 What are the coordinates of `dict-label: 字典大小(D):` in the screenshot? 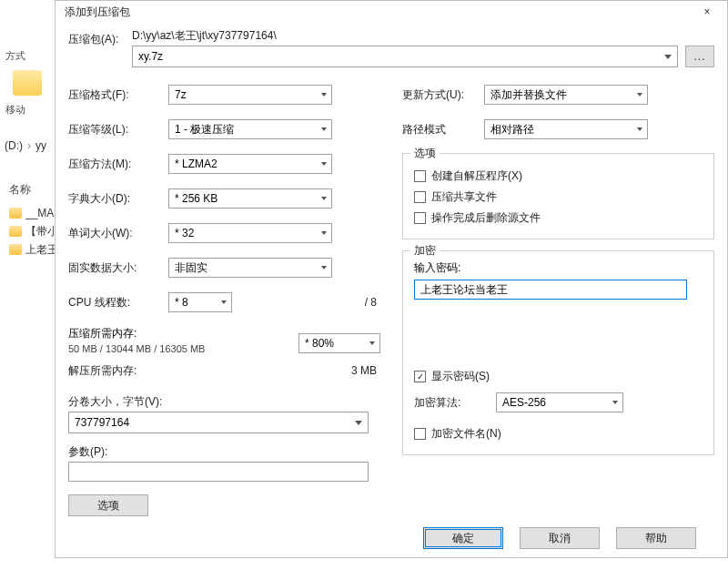 It's located at (118, 198).